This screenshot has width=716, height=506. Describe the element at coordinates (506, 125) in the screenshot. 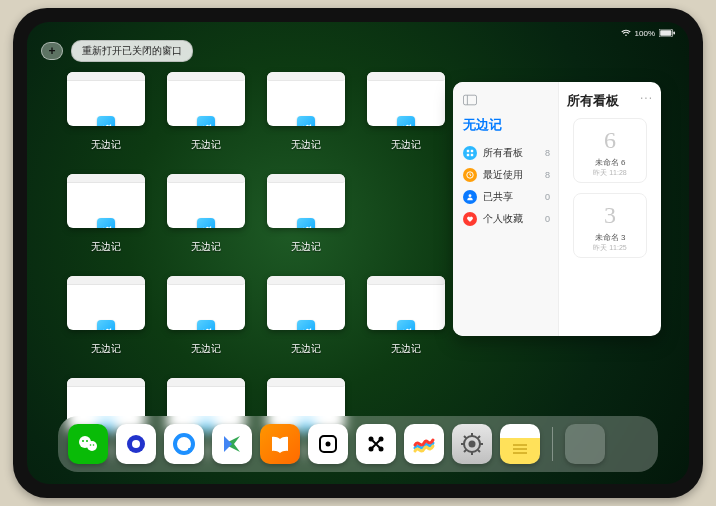

I see `panel-left-title: 无边记` at that location.